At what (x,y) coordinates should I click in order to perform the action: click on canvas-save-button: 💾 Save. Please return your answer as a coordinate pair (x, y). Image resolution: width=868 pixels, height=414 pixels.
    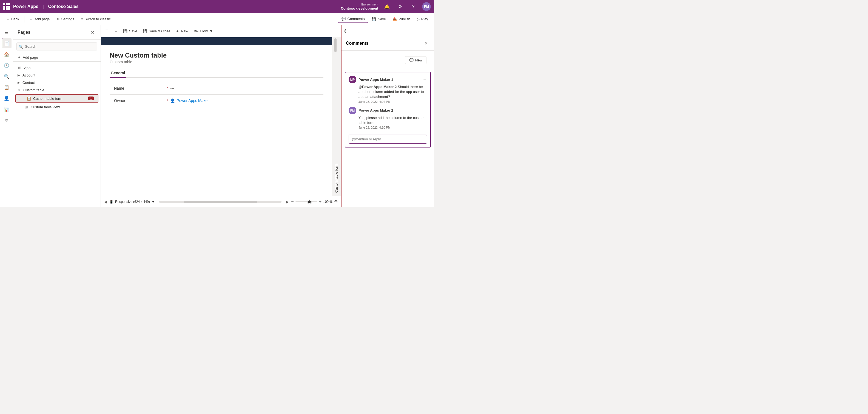
    Looking at the image, I should click on (130, 31).